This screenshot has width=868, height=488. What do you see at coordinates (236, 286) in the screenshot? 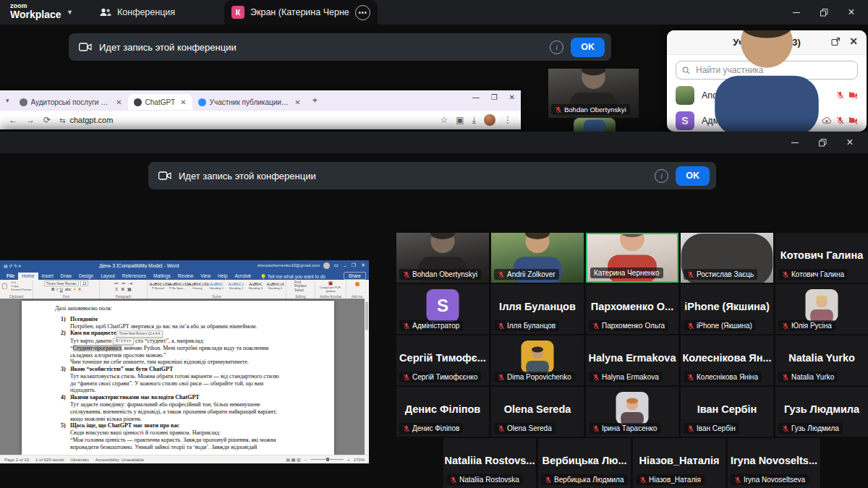
I see `style-chip: AaBbCcHeading 2` at bounding box center [236, 286].